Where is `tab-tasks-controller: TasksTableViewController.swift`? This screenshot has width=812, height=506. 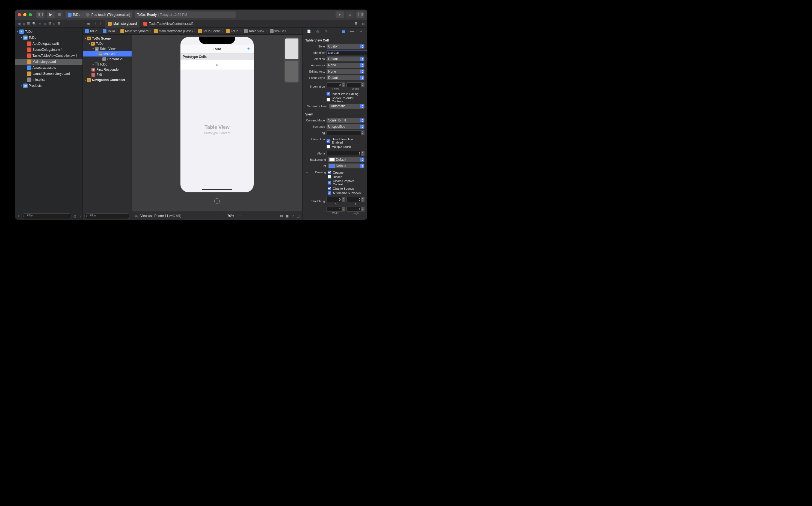
tab-tasks-controller: TasksTableViewController.swift is located at coordinates (169, 24).